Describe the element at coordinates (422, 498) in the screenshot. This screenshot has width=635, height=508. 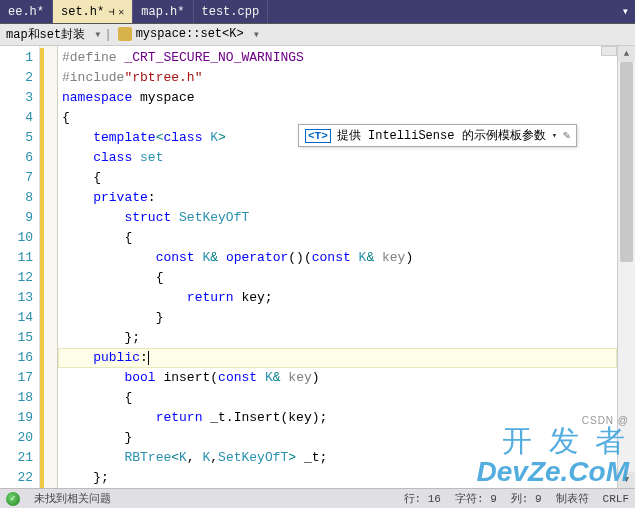
I see `status-line: 行: 16` at that location.